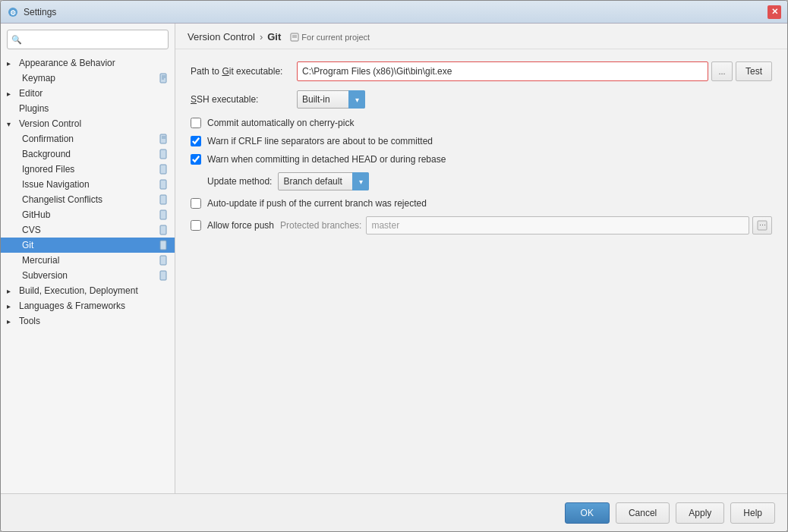 The image size is (788, 532). Describe the element at coordinates (196, 203) in the screenshot. I see `auto-update-checkbox` at that location.